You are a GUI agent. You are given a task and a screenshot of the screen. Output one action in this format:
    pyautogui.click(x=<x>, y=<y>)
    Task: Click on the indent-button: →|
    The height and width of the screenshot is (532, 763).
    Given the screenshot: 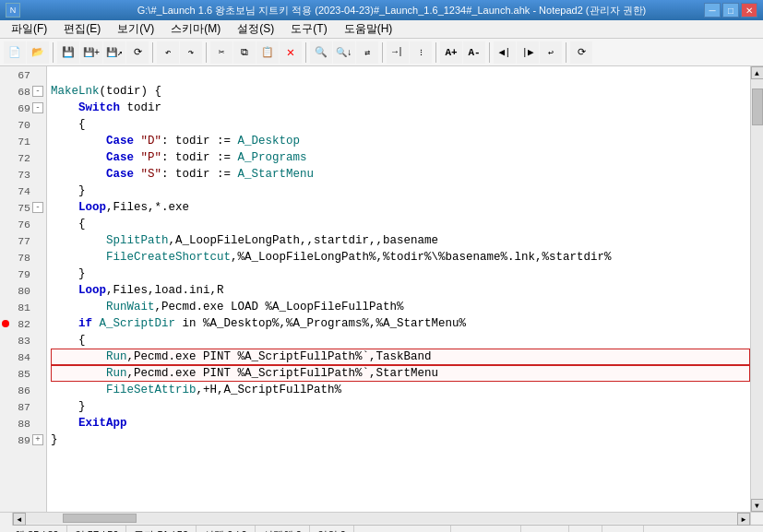 What is the action you would take?
    pyautogui.click(x=398, y=53)
    